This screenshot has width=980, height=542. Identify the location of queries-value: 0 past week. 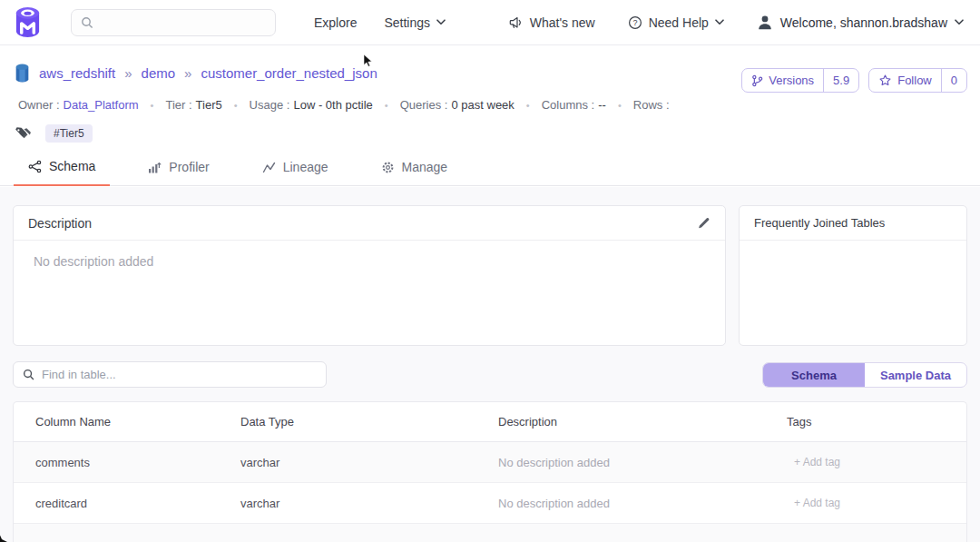
(483, 105).